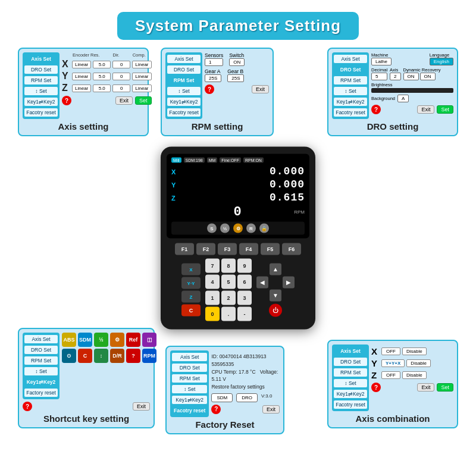 This screenshot has width=476, height=476. Describe the element at coordinates (426, 387) in the screenshot. I see `combo-exit-button: Exit` at that location.